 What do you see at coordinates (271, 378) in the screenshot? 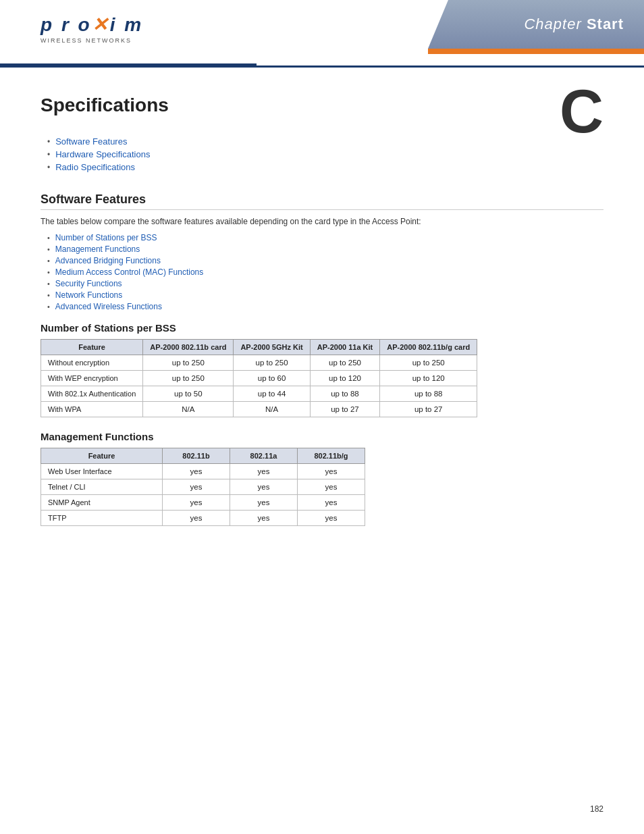
I see `bss-row1-col2: up to 60` at bounding box center [271, 378].